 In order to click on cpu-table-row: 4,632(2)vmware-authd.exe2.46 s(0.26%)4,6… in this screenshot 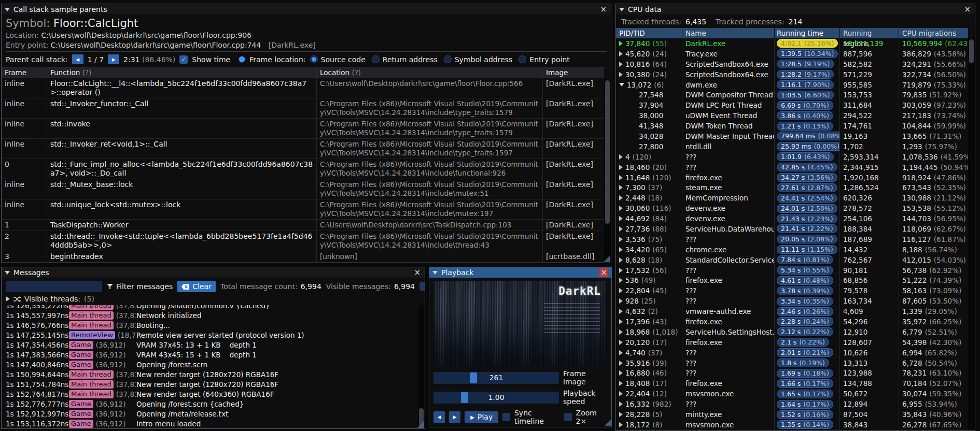, I will do `click(792, 311)`.